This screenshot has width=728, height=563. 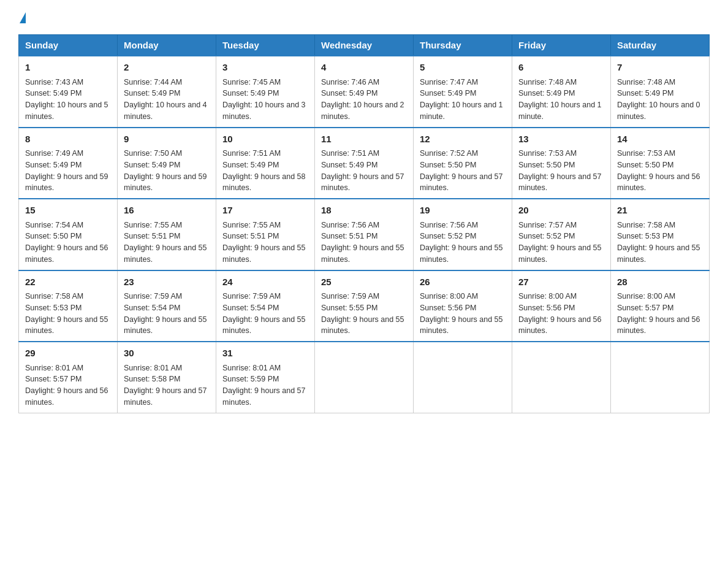 What do you see at coordinates (660, 140) in the screenshot?
I see `day-number: 14` at bounding box center [660, 140].